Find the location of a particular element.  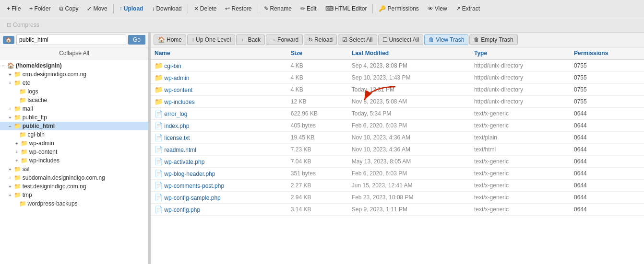

edit-btn: ✏ Edit is located at coordinates (309, 9).